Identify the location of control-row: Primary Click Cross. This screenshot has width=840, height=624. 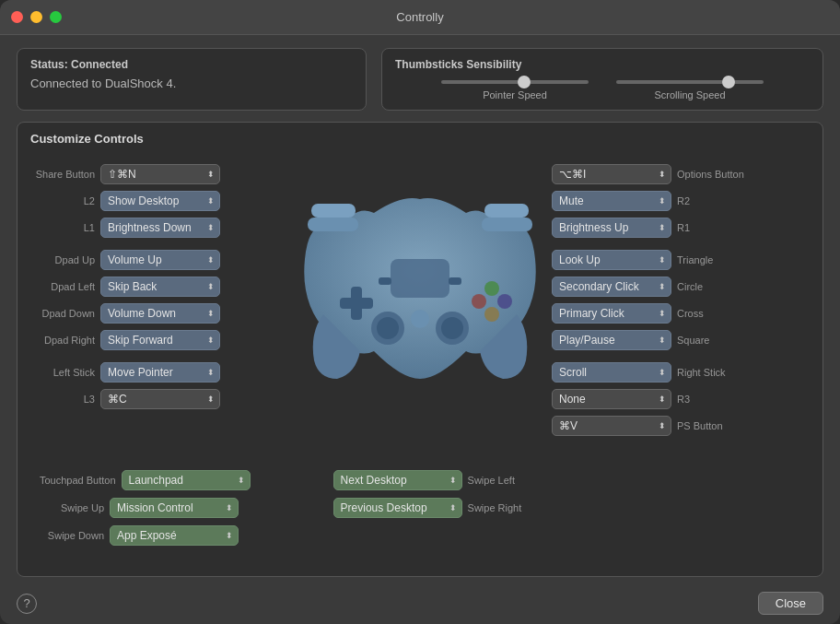
(681, 313).